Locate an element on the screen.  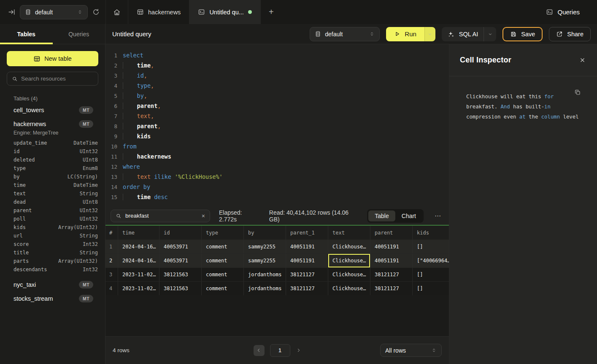
sidebar-table-row: stocks_streamMT is located at coordinates (52, 299).